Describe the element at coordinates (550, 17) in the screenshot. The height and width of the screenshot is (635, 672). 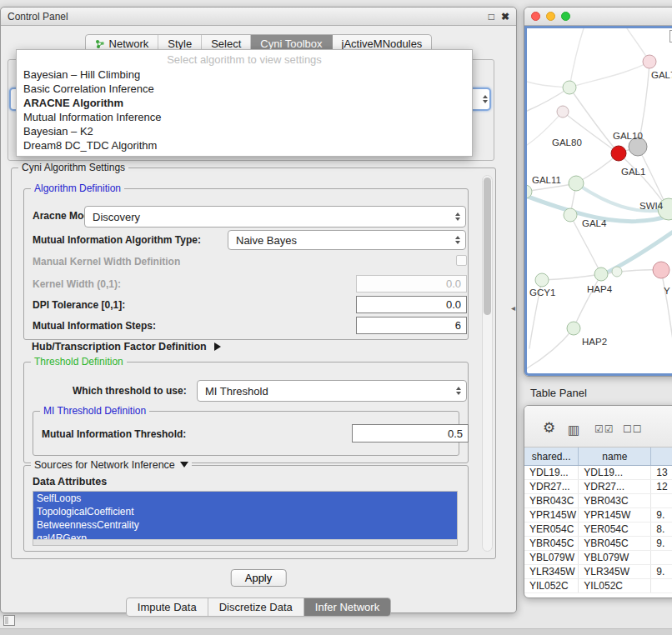
I see `minimize-traffic-icon` at that location.